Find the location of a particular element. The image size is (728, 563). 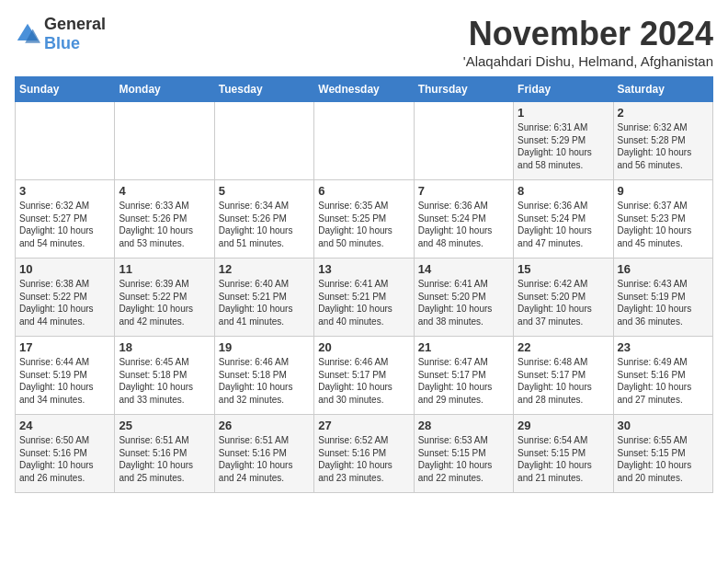

calendar-cell: 9Sunrise: 6:37 AM Sunset: 5:23 PM Daylig… is located at coordinates (663, 219).